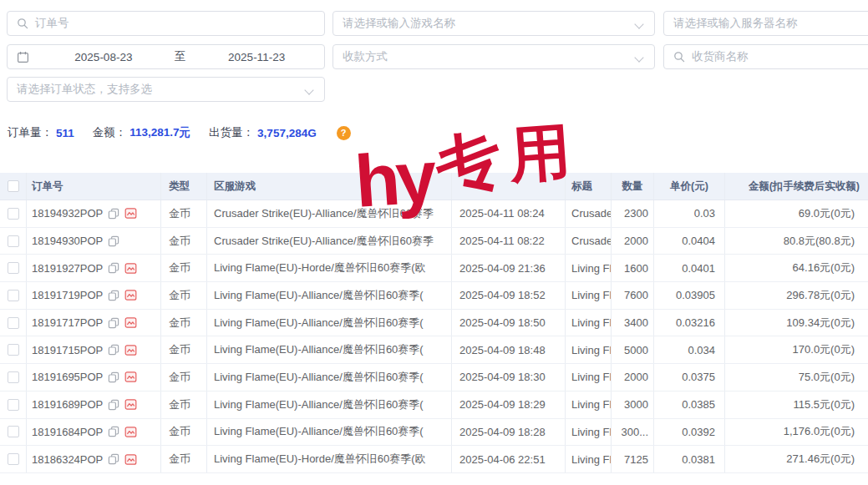  Describe the element at coordinates (160, 133) in the screenshot. I see `stat-amount-value: 113,281.7元` at that location.